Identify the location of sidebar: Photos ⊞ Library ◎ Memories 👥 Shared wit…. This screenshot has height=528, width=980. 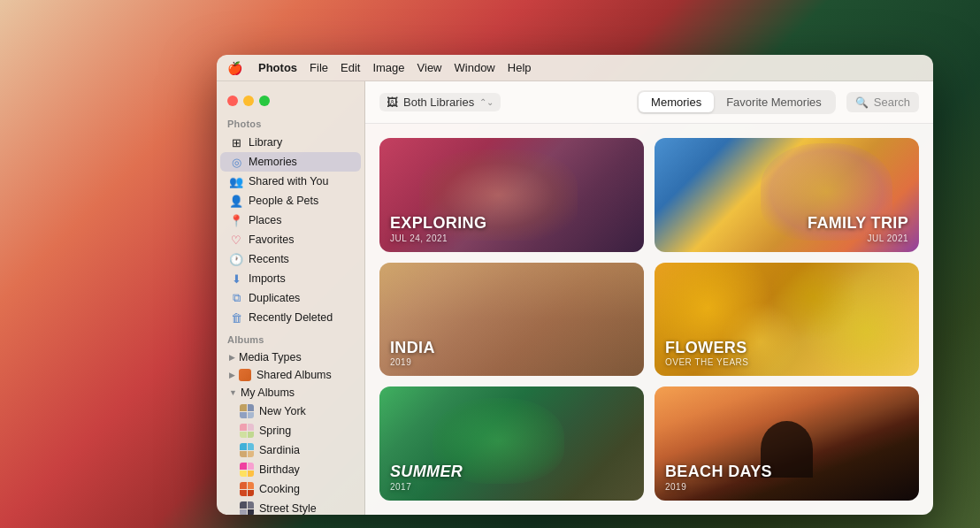
(291, 298).